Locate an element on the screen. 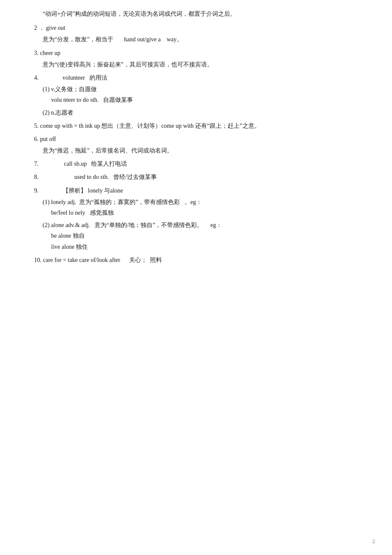  item-4-title: volunteer 的用法 is located at coordinates (85, 78).